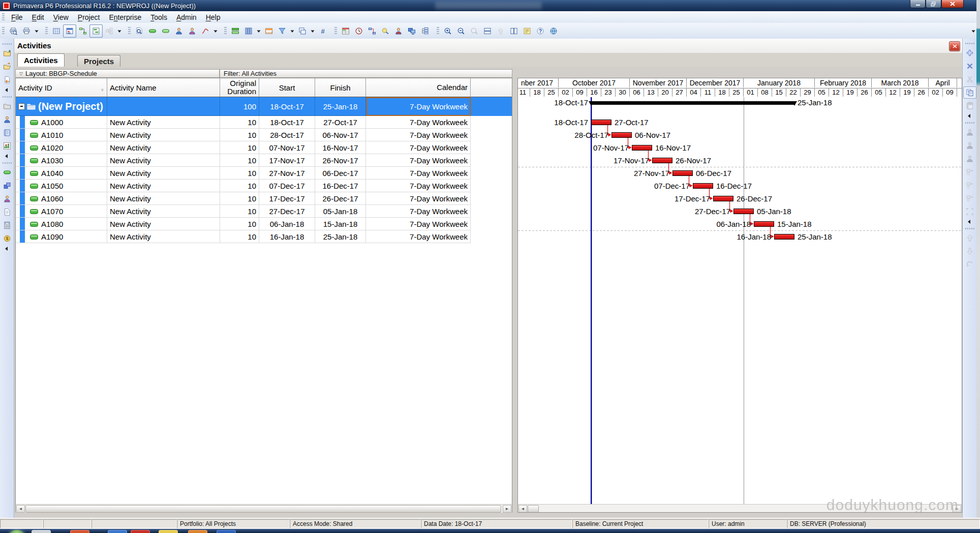 The height and width of the screenshot is (533, 980). Describe the element at coordinates (99, 61) in the screenshot. I see `tab-projects: Projects` at that location.